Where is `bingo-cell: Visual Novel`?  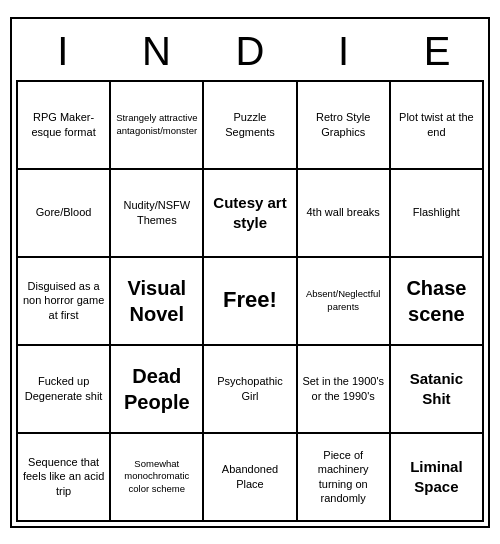 bingo-cell: Visual Novel is located at coordinates (158, 302).